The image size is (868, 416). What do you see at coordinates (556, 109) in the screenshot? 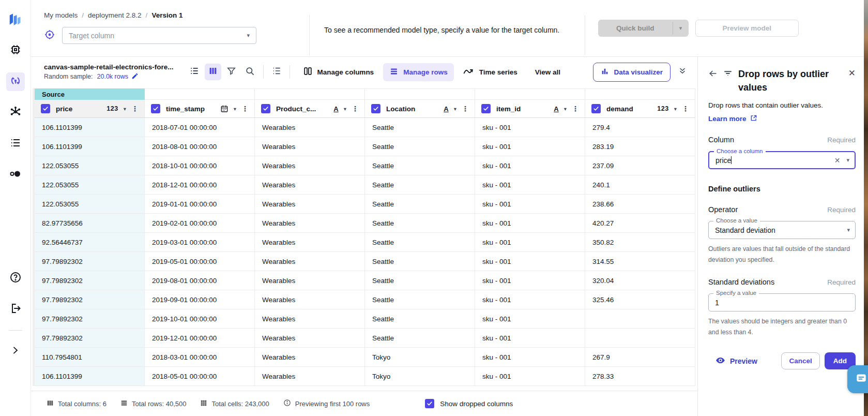
I see `text-type-icon: A` at bounding box center [556, 109].